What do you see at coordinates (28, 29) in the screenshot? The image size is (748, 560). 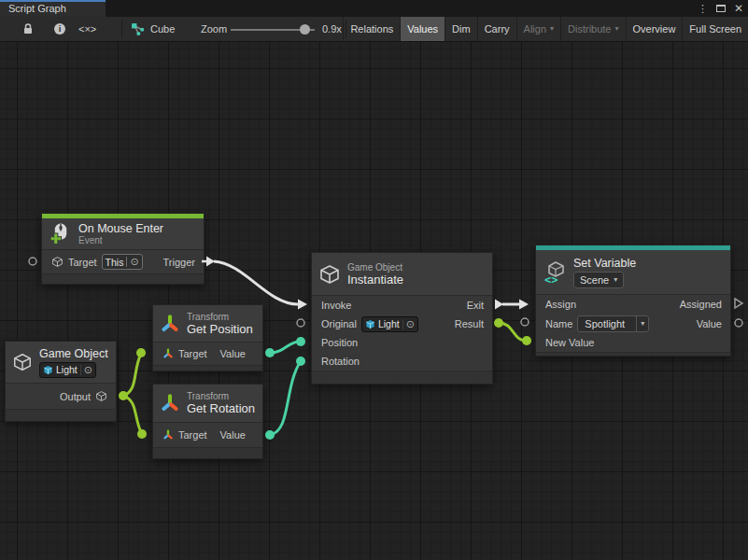 I see `lock-button` at bounding box center [28, 29].